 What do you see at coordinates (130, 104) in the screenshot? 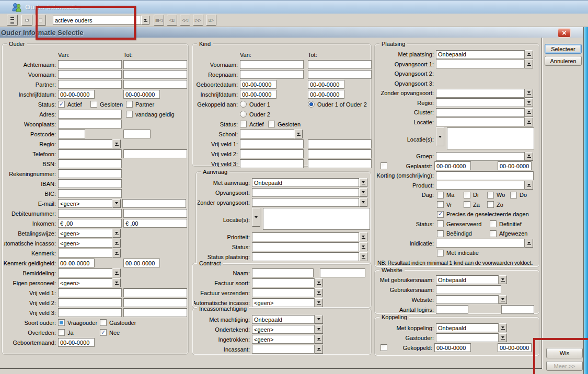
I see `partner-checkbox` at bounding box center [130, 104].